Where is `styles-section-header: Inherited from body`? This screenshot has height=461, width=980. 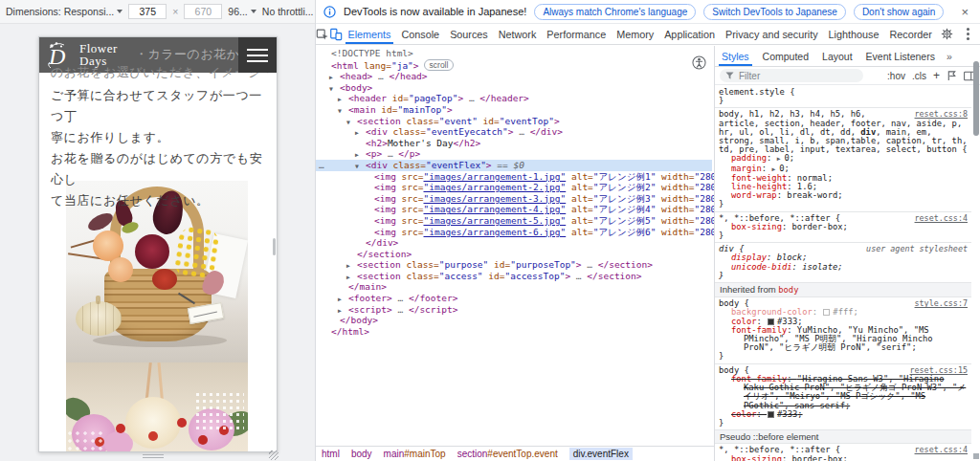 styles-section-header: Inherited from body is located at coordinates (843, 291).